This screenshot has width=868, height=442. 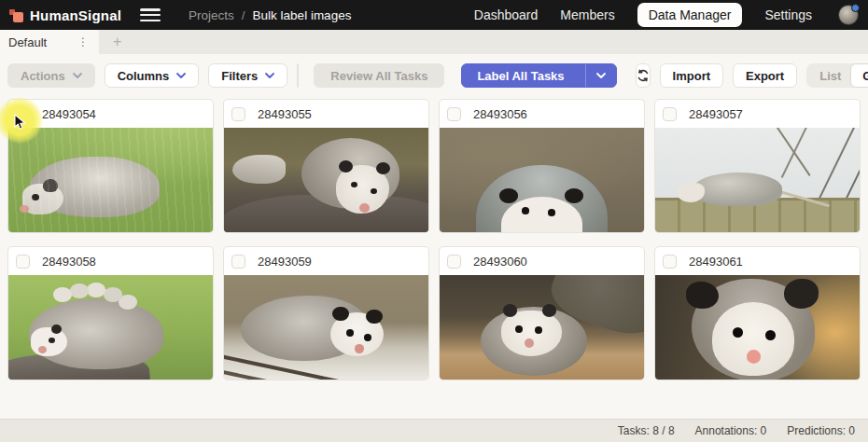 What do you see at coordinates (43, 76) in the screenshot?
I see `actions-label: Actions` at bounding box center [43, 76].